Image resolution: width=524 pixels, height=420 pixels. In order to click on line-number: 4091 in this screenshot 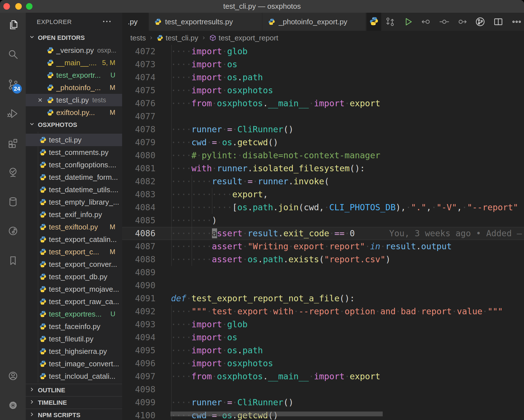, I will do `click(139, 298)`.